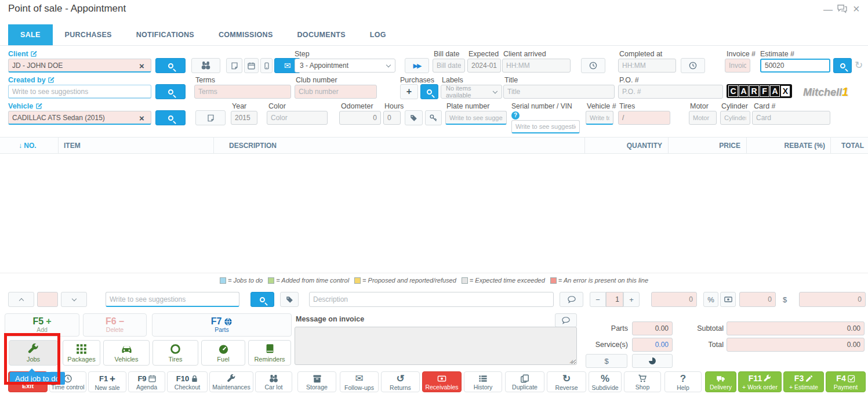 This screenshot has height=394, width=868. Describe the element at coordinates (431, 299) in the screenshot. I see `description-input` at that location.